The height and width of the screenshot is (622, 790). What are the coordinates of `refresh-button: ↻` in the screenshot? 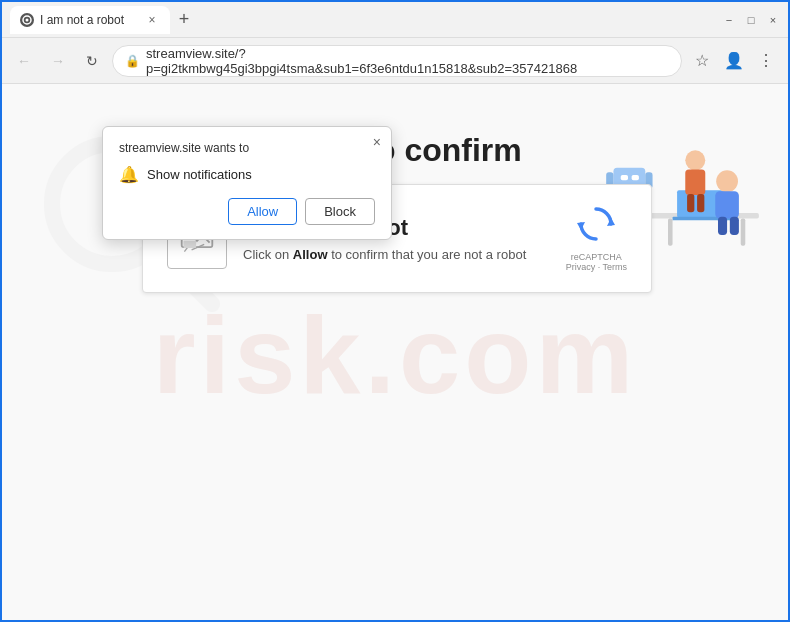 It's located at (92, 61).